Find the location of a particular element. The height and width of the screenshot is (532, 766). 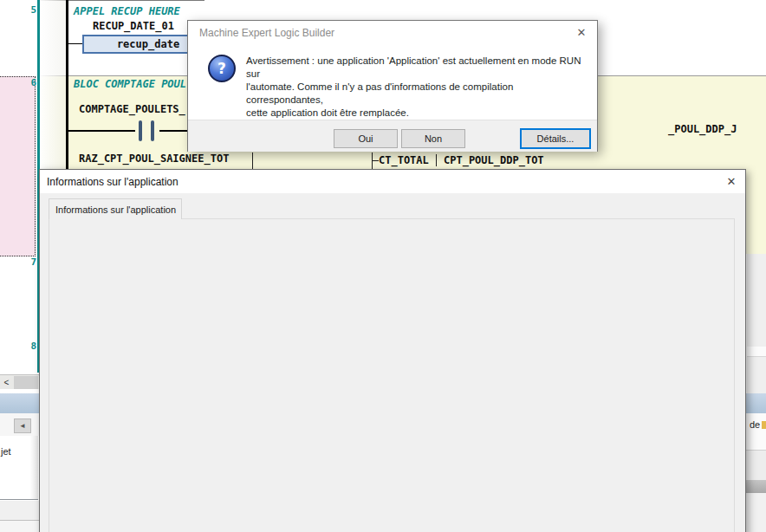

details-button: Détails... is located at coordinates (555, 139).